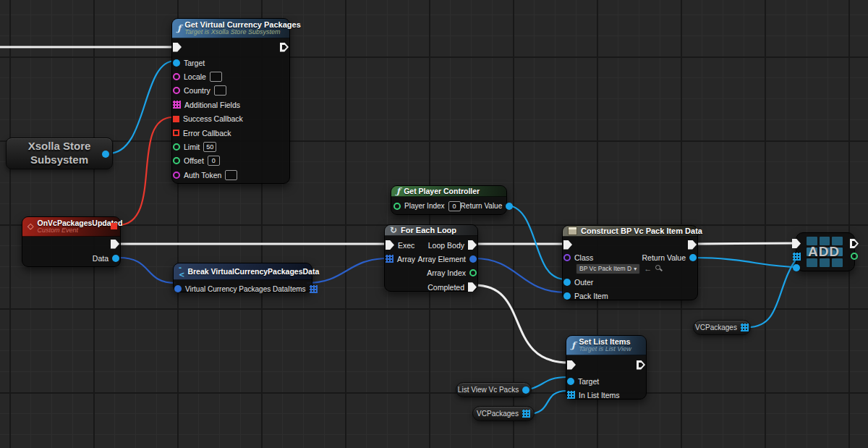  What do you see at coordinates (635, 269) in the screenshot?
I see `chevron-down-icon: ▾` at bounding box center [635, 269].